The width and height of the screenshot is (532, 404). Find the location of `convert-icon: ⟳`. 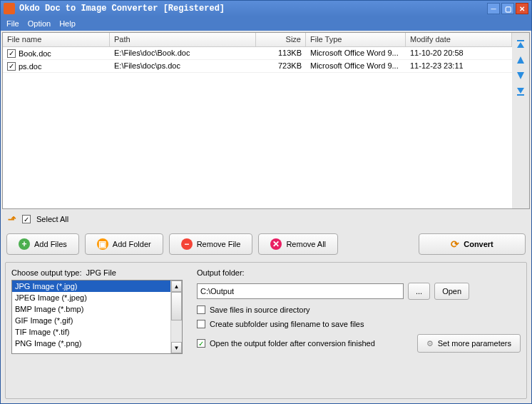

convert-icon: ⟳ is located at coordinates (455, 244).